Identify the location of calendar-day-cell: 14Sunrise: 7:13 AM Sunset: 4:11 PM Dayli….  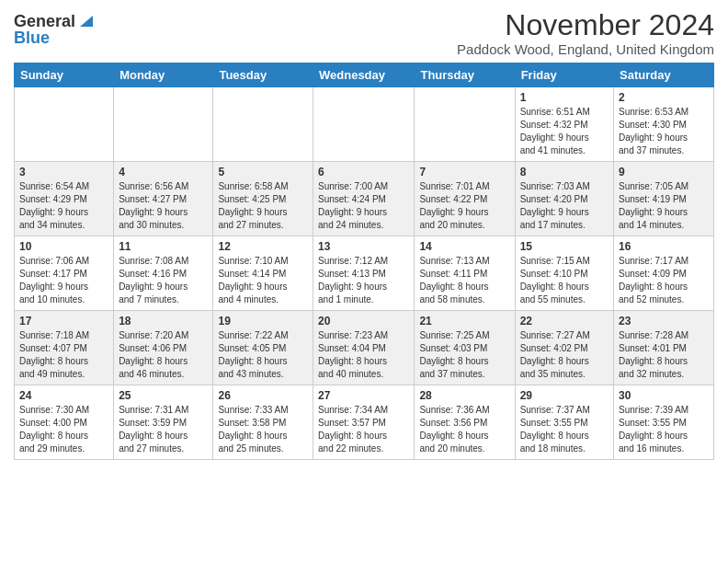
(465, 274).